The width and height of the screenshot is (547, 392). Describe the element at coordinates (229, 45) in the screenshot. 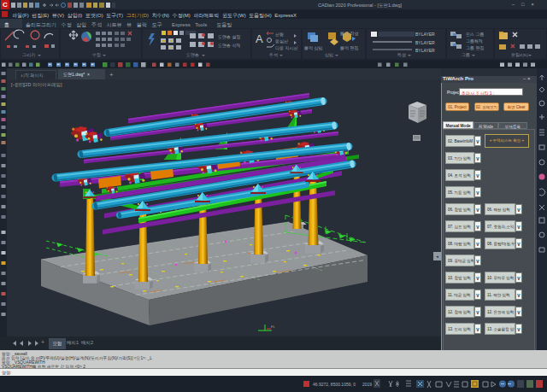

I see `svg-text: 도면층 삭제` at that location.